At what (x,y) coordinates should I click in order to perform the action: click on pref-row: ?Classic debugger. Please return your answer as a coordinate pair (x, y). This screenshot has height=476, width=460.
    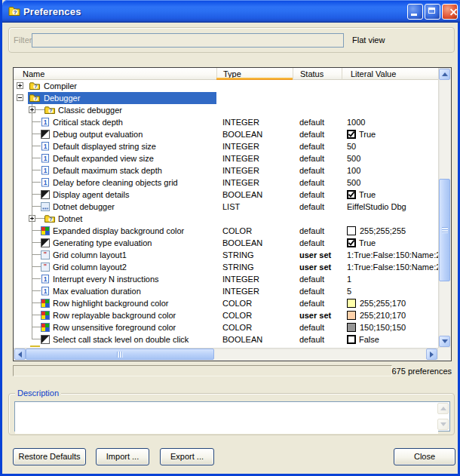
    Looking at the image, I should click on (226, 110).